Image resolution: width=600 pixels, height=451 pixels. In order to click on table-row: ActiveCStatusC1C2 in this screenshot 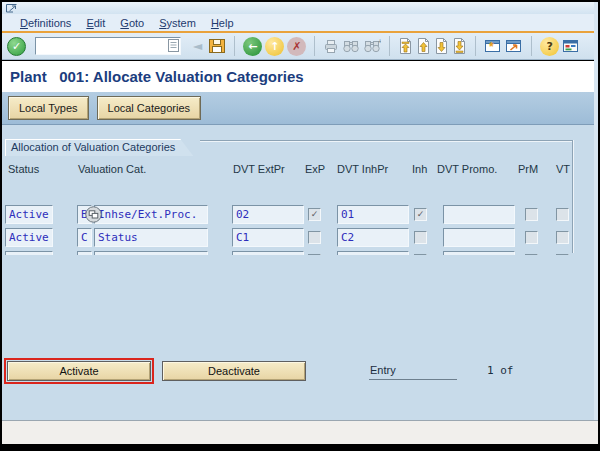, I will do `click(300, 238)`.